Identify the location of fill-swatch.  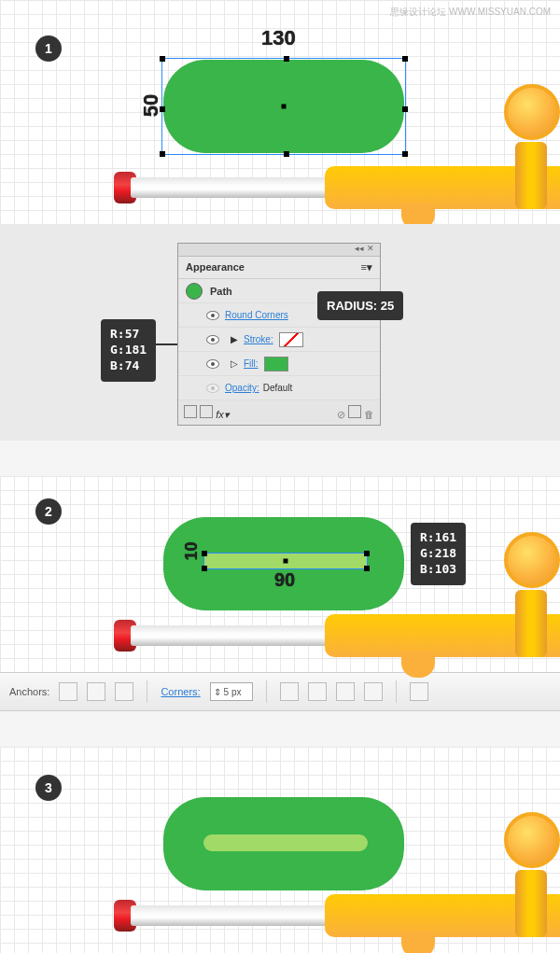
(276, 364).